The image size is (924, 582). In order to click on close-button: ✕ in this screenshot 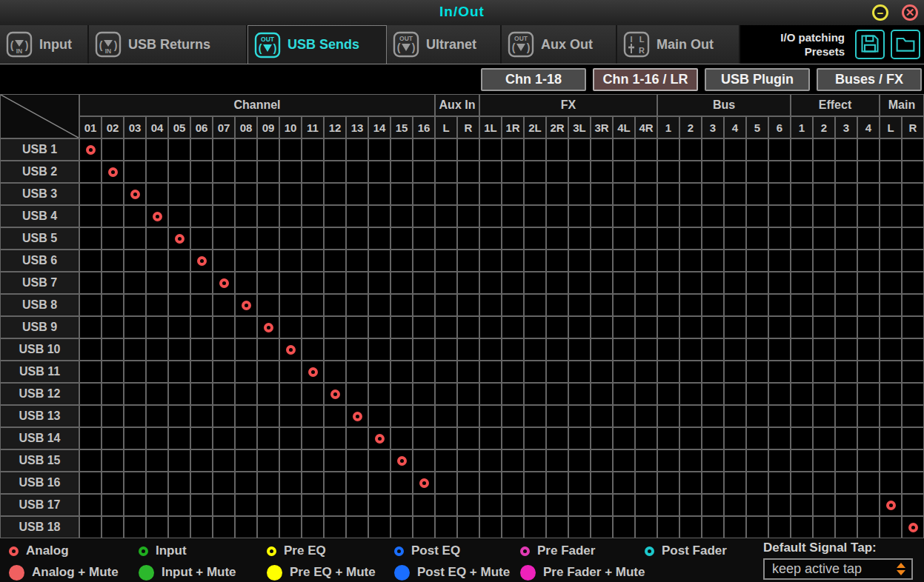, I will do `click(910, 13)`.